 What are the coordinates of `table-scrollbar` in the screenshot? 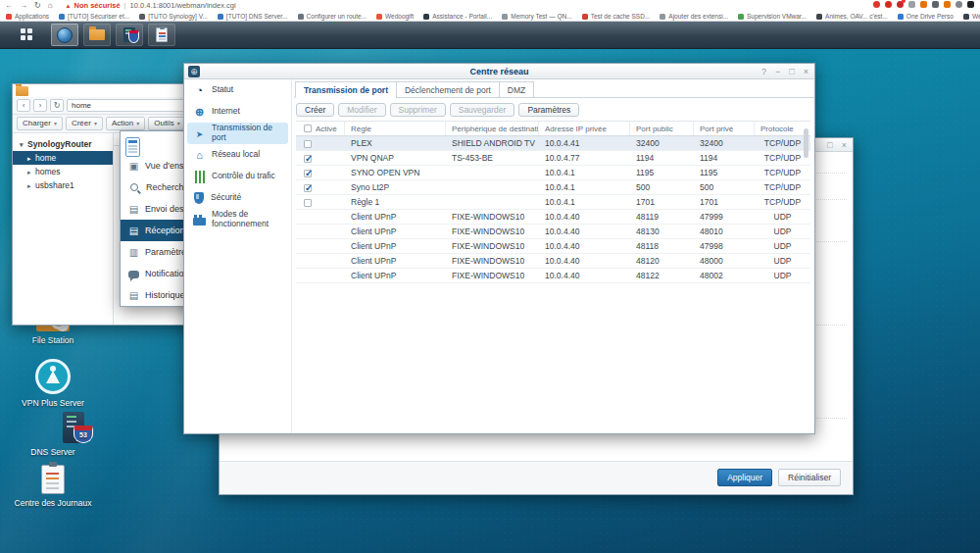 It's located at (806, 143).